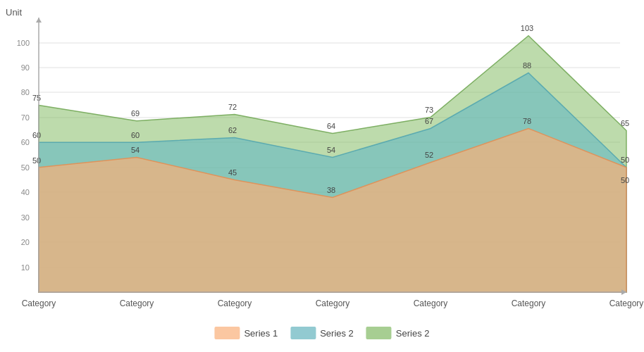 The width and height of the screenshot is (644, 352). I want to click on svg-text: 60, so click(25, 142).